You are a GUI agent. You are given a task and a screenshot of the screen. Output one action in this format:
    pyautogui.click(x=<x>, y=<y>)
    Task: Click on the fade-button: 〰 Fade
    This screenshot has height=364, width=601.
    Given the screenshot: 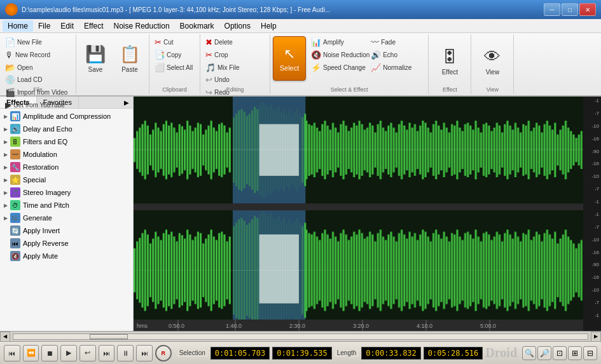 What is the action you would take?
    pyautogui.click(x=397, y=42)
    